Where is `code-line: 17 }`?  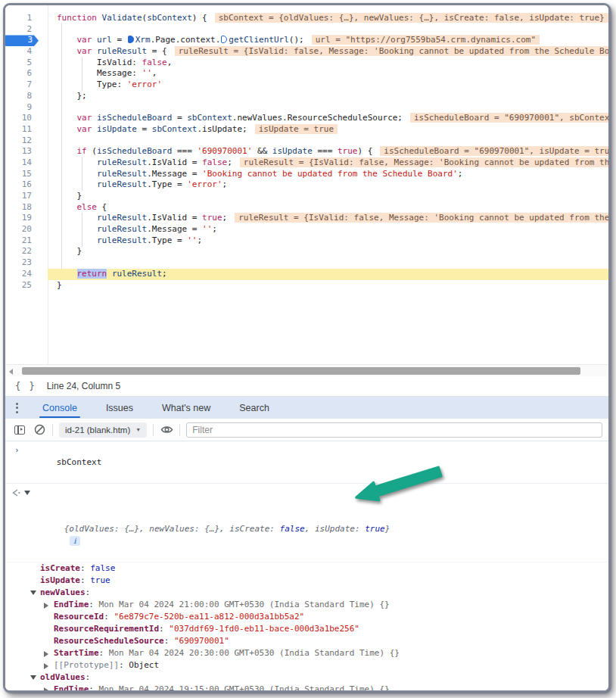 code-line: 17 } is located at coordinates (307, 197).